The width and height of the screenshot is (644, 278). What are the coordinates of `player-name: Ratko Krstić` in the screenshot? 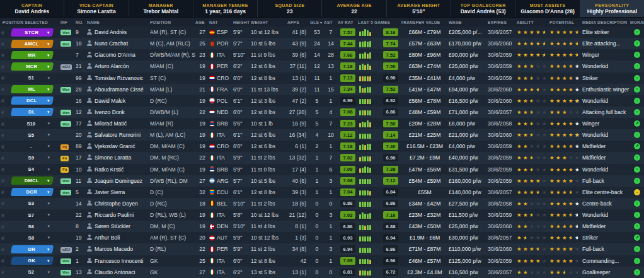 It's located at (122, 170).